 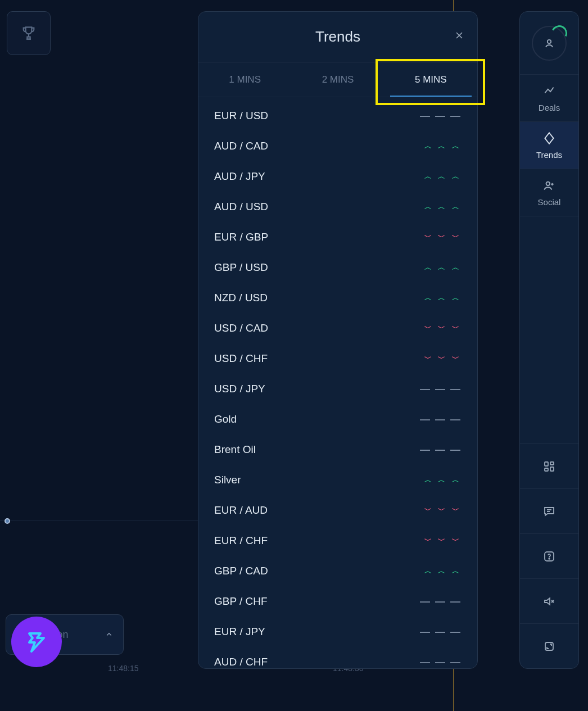 I want to click on tab-5-mins: 5 MINS, so click(x=431, y=80).